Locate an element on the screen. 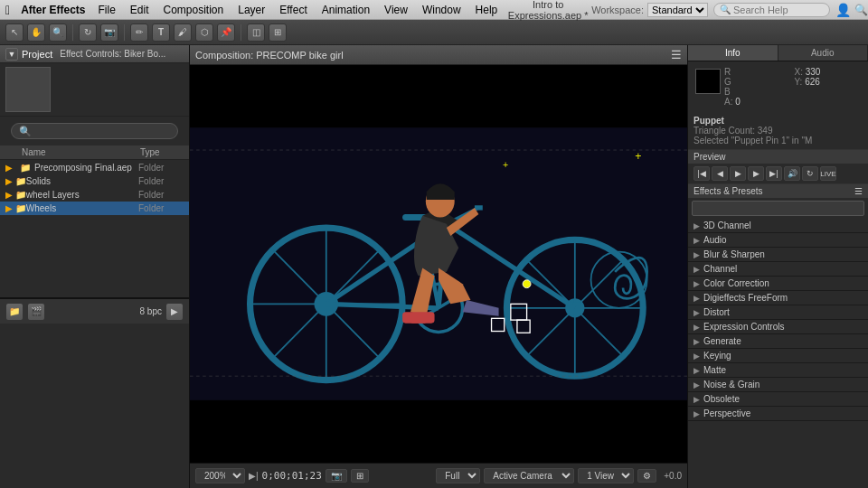  list-item: ▶ 📁 wheel Layers Folder is located at coordinates (94, 195).